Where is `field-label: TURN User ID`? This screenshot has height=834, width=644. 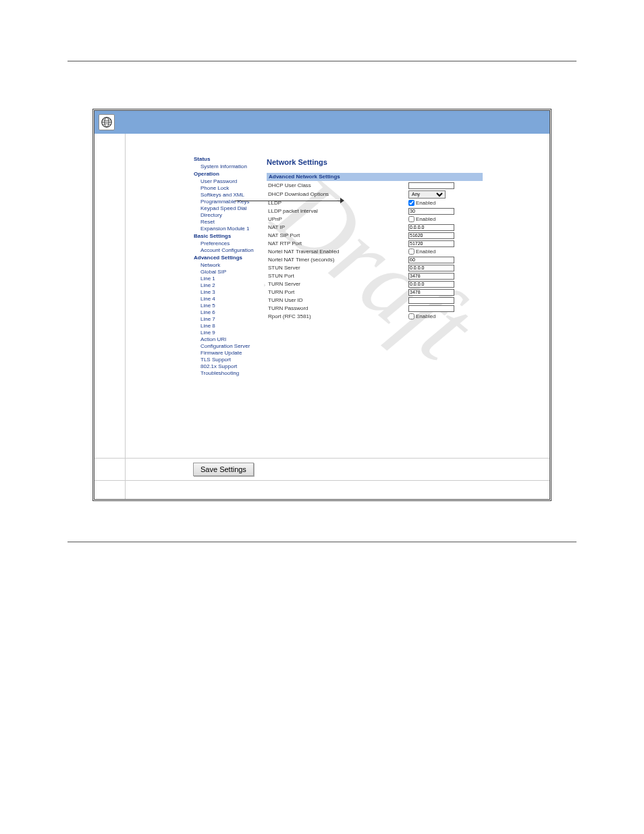 field-label: TURN User ID is located at coordinates (338, 301).